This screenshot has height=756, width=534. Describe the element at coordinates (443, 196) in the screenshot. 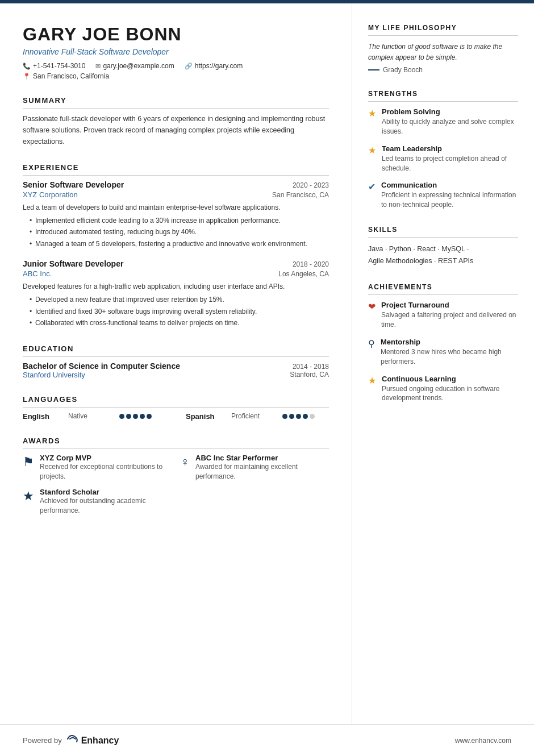

I see `strength-item-3: ✔ Communication Proficient in expressing…` at that location.